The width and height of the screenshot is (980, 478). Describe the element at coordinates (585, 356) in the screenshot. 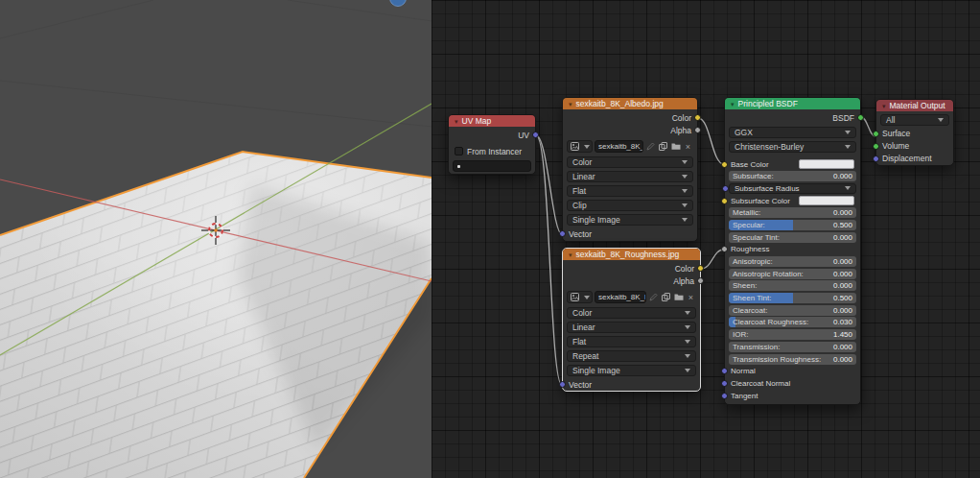

I see `dropdown-value: Repeat` at that location.